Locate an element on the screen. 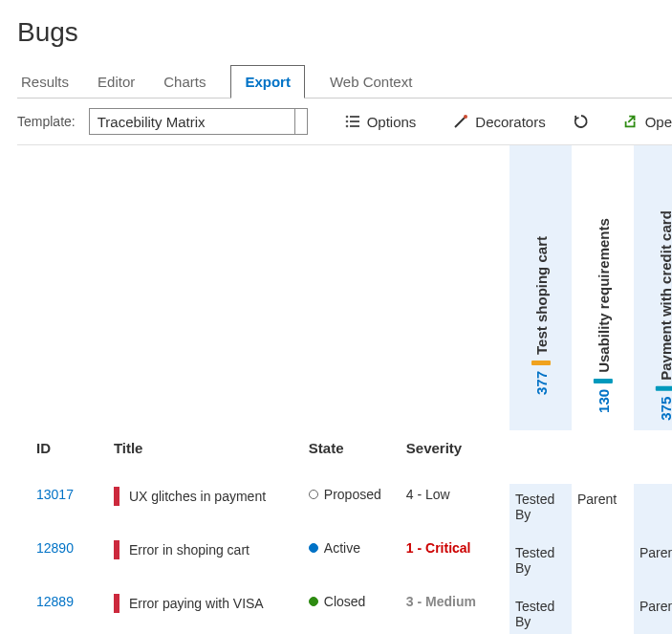  work-item-id-link: 12889 is located at coordinates (55, 601).